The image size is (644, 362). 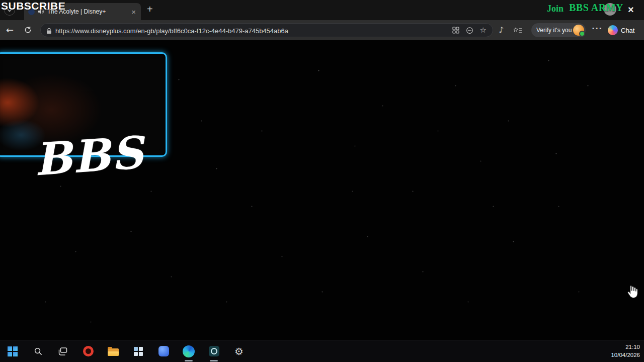 I want to click on join-overlay: Join, so click(x=555, y=9).